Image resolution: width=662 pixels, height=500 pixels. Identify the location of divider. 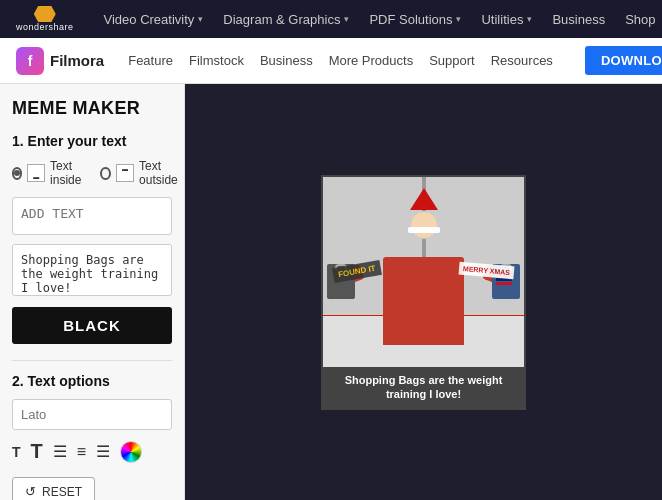
(92, 360).